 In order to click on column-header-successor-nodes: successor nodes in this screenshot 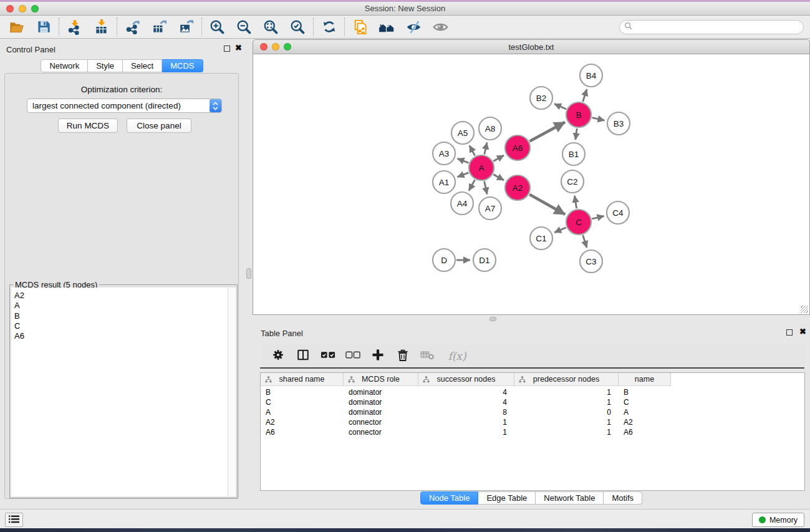, I will do `click(466, 379)`.